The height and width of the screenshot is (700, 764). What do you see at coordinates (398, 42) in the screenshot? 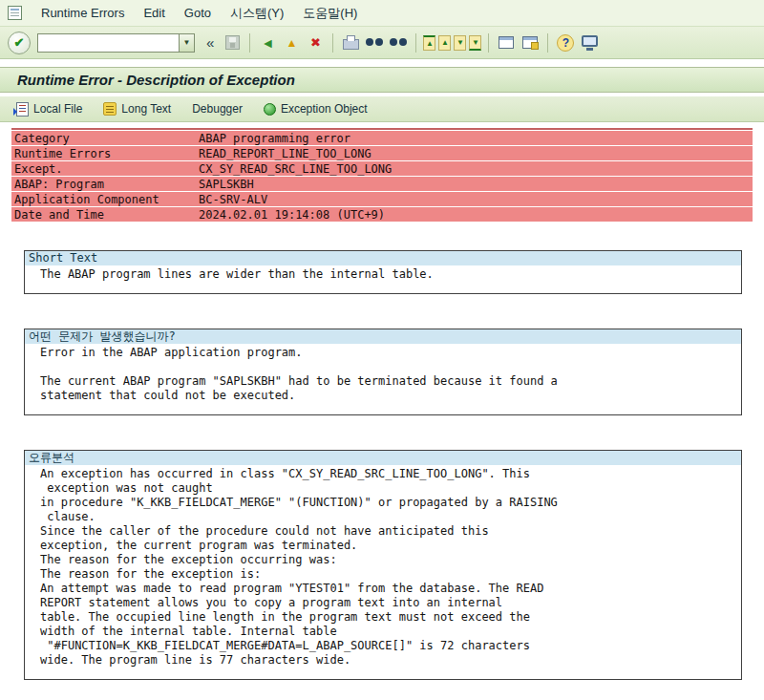
I see `binoculars-next-icon` at bounding box center [398, 42].